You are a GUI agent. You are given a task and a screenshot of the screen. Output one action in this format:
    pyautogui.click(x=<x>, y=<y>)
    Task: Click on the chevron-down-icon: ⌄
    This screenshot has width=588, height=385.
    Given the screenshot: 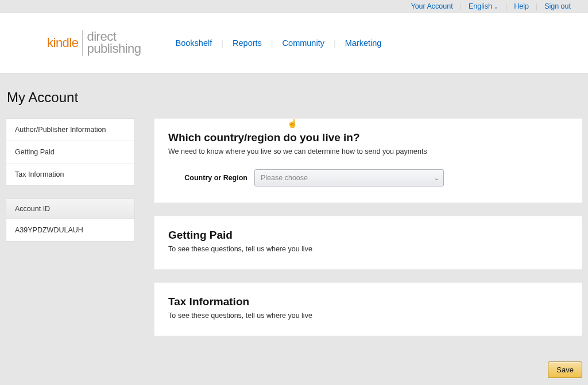 What is the action you would take?
    pyautogui.click(x=496, y=7)
    